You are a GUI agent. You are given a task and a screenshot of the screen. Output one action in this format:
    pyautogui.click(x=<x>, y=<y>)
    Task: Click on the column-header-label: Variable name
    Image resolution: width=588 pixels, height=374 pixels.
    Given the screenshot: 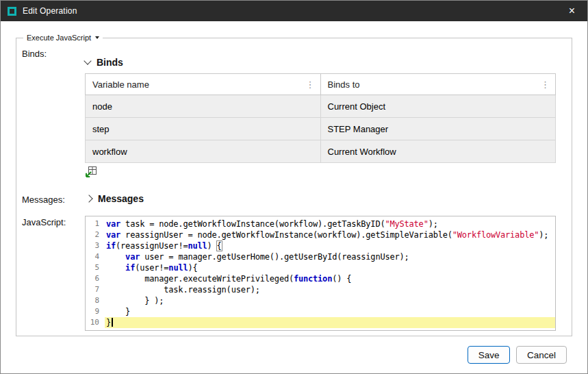 What is the action you would take?
    pyautogui.click(x=120, y=85)
    